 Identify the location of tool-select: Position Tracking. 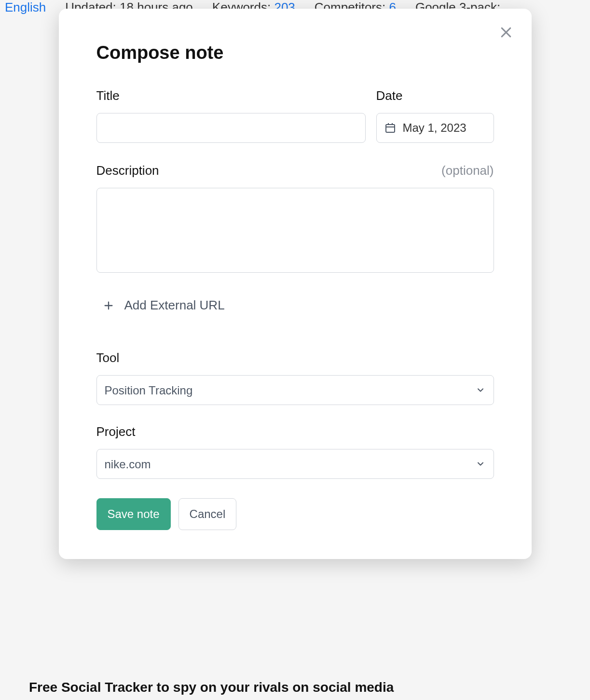
(295, 390).